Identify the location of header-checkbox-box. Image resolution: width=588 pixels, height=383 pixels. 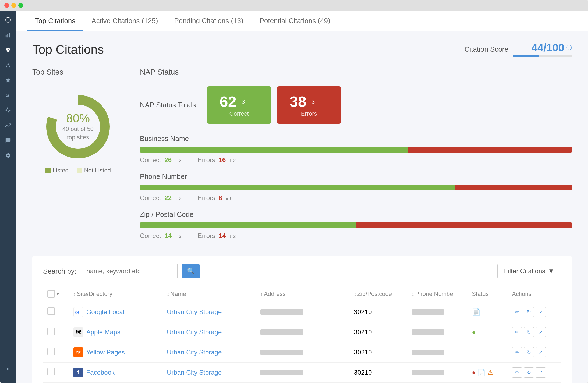
(51, 294).